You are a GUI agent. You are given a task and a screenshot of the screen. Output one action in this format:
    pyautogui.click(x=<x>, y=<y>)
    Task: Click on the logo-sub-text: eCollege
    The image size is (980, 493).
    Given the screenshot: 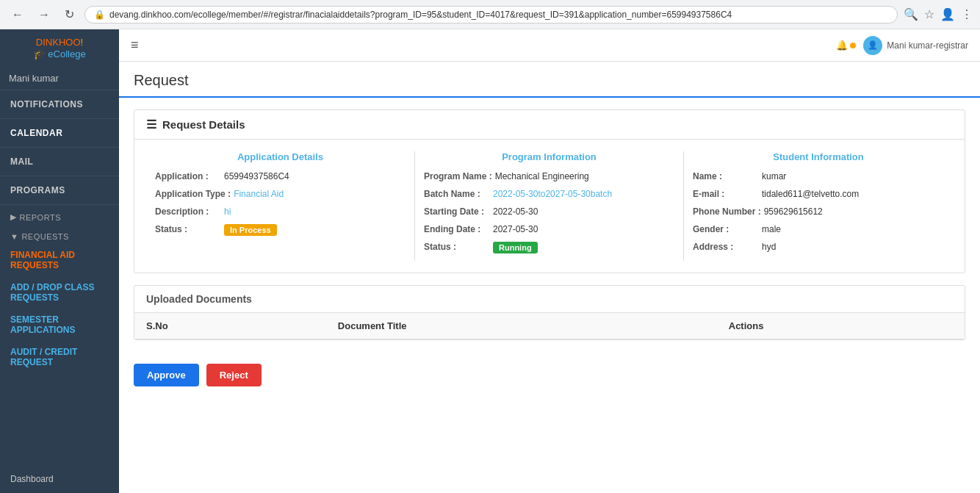 What is the action you would take?
    pyautogui.click(x=66, y=54)
    